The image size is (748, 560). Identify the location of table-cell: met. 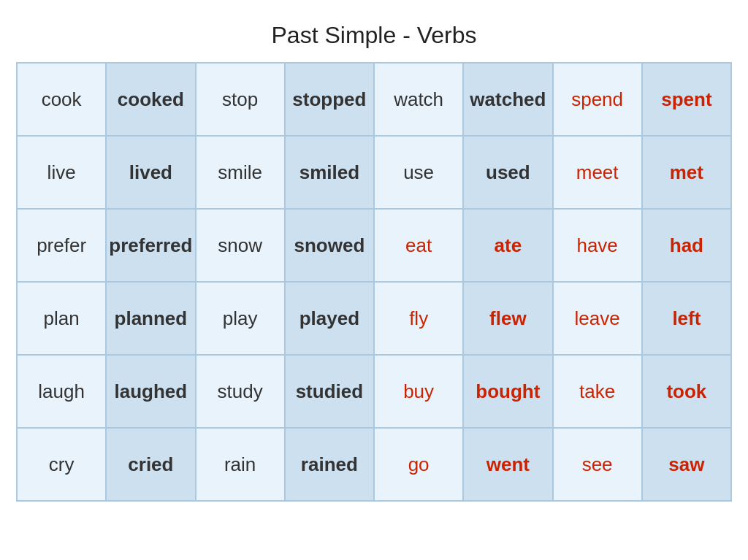
(687, 172).